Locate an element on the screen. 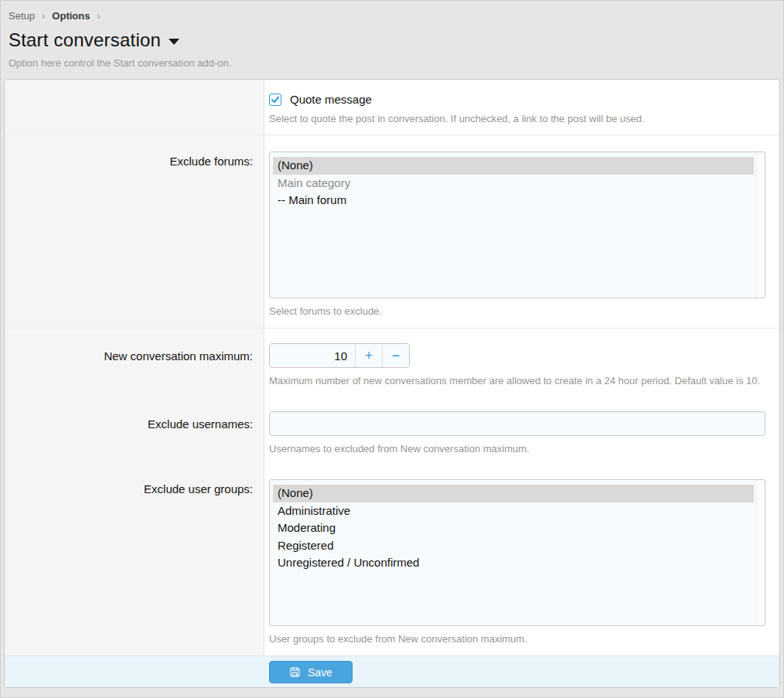  exclude-usernames-label: Exclude usernames: is located at coordinates (135, 429).